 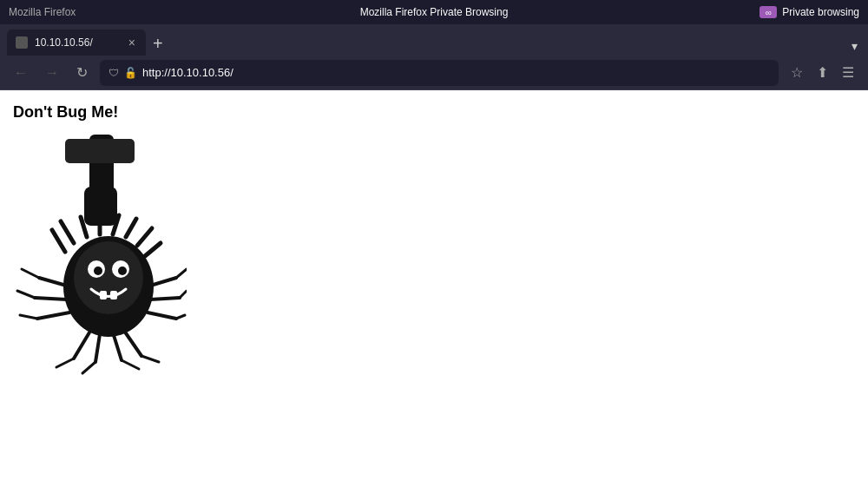 What do you see at coordinates (768, 12) in the screenshot?
I see `private-mask-icon: ∞` at bounding box center [768, 12].